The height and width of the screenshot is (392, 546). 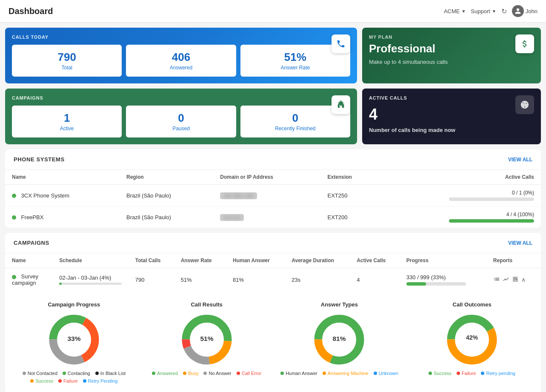 I want to click on answer-rate-label: Answer Rate, so click(x=295, y=68).